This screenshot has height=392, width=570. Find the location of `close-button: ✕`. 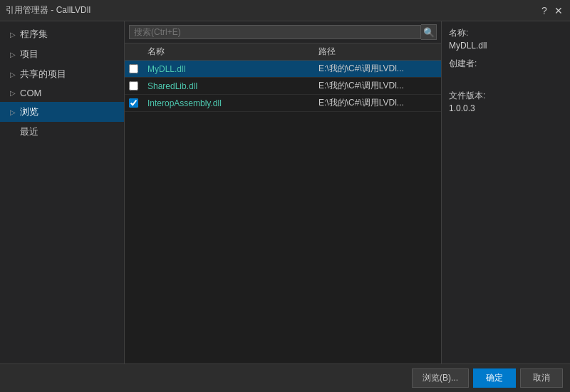

close-button: ✕ is located at coordinates (559, 11).